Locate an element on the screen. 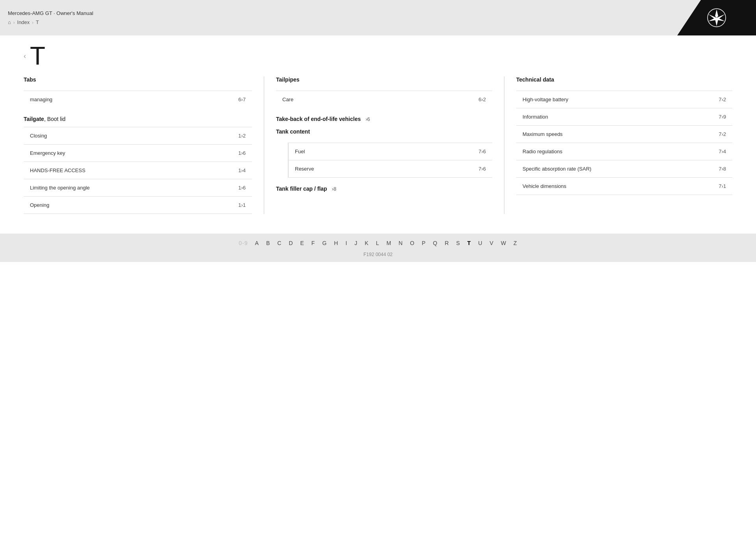 The image size is (756, 535). alpha-z: Z is located at coordinates (515, 243).